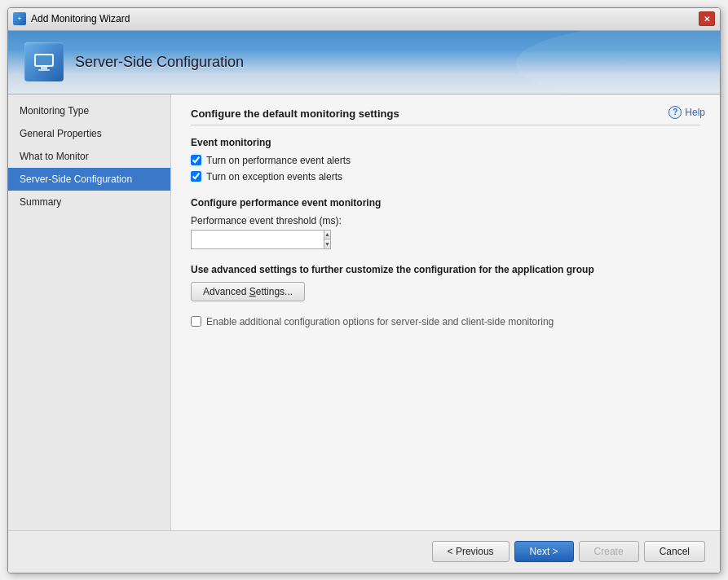 Image resolution: width=728 pixels, height=580 pixels. I want to click on enable-additional-label: Enable additional configuration options …, so click(380, 322).